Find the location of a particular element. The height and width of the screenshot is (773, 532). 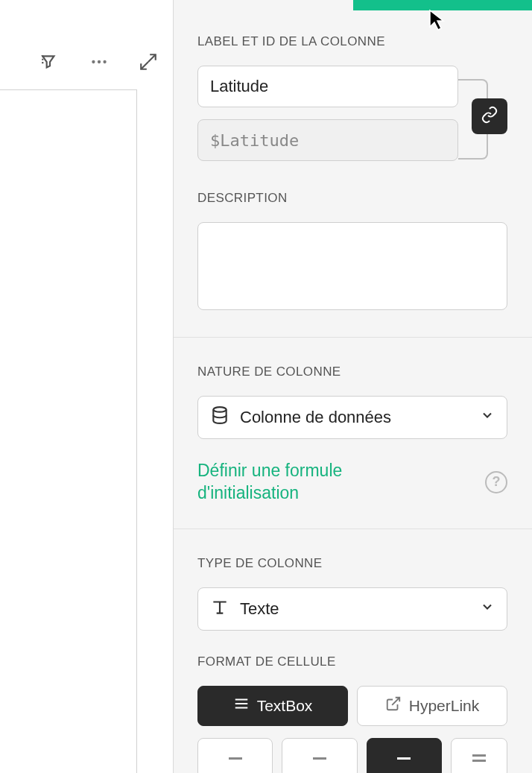

expand-icon is located at coordinates (148, 62).